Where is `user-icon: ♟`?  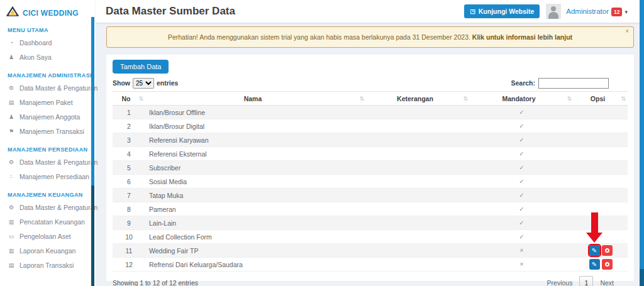 user-icon: ♟ is located at coordinates (11, 57).